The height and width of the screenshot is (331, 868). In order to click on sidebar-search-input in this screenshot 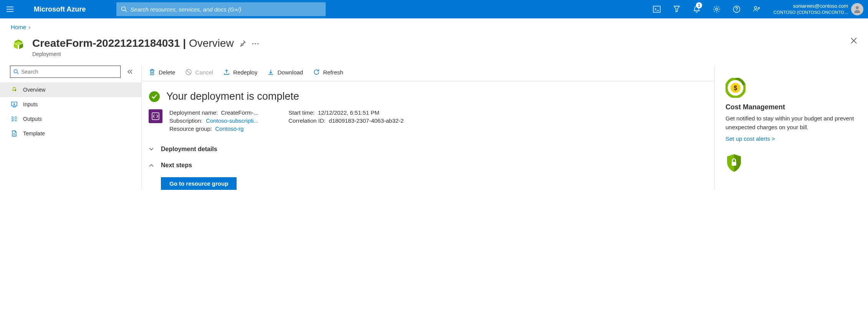, I will do `click(69, 72)`.